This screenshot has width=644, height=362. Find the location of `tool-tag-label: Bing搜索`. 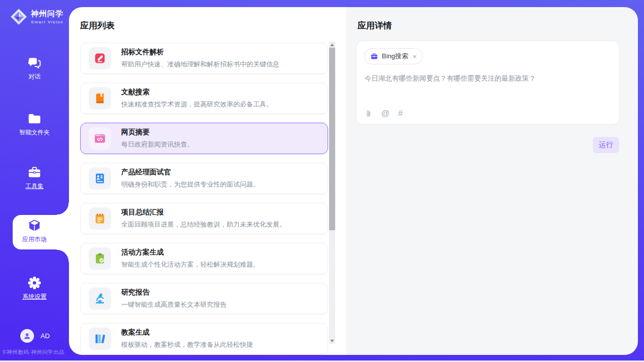

tool-tag-label: Bing搜索 is located at coordinates (395, 56).